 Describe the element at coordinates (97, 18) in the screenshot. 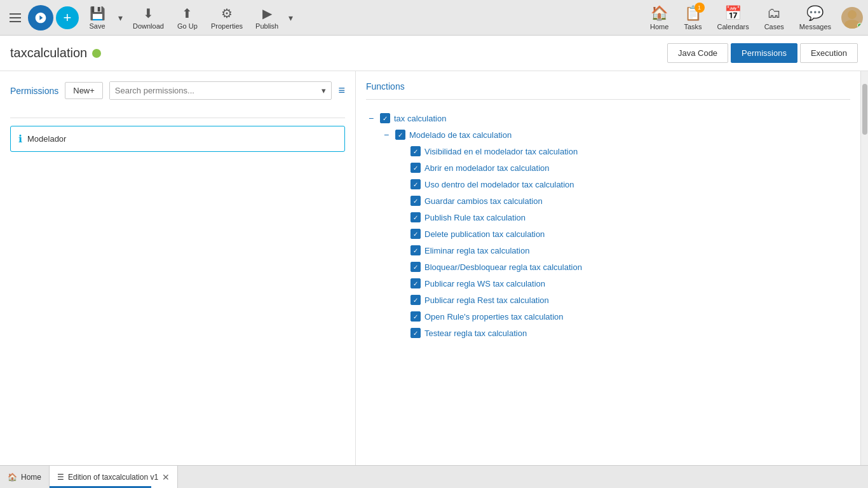

I see `save-button: 💾 Save` at that location.